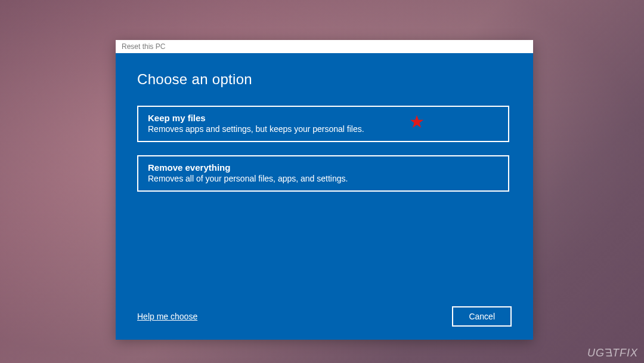 The image size is (644, 363). What do you see at coordinates (323, 124) in the screenshot?
I see `option-keep-my-files: Keep my files Removes apps and settings,…` at bounding box center [323, 124].